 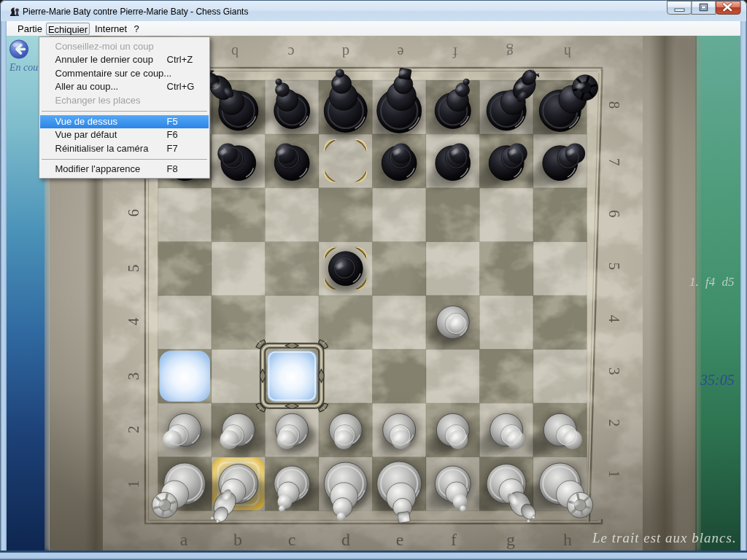 I want to click on svg-text: a, so click(x=184, y=540).